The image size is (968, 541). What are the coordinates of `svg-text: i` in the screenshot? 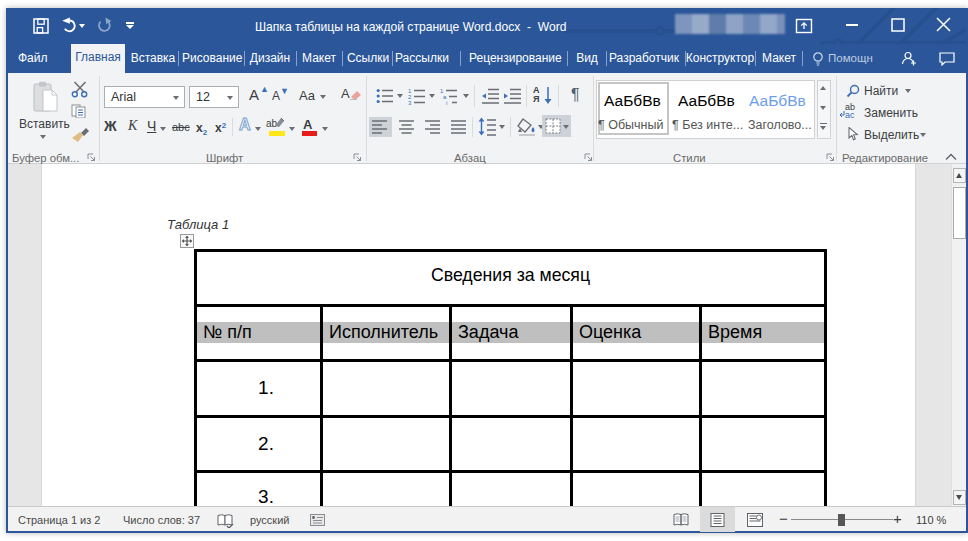 It's located at (446, 102).